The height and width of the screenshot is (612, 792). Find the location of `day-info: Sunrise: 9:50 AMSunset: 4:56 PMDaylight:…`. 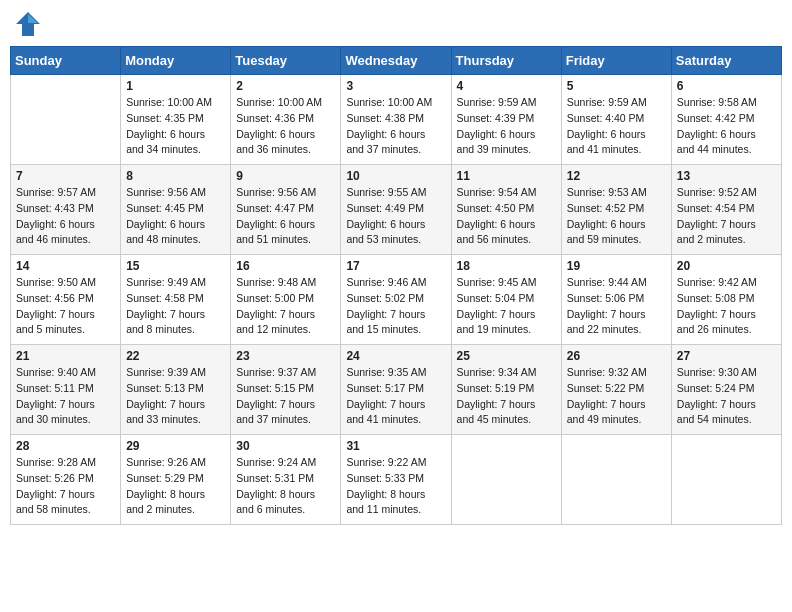

day-info: Sunrise: 9:50 AMSunset: 4:56 PMDaylight:… is located at coordinates (66, 306).